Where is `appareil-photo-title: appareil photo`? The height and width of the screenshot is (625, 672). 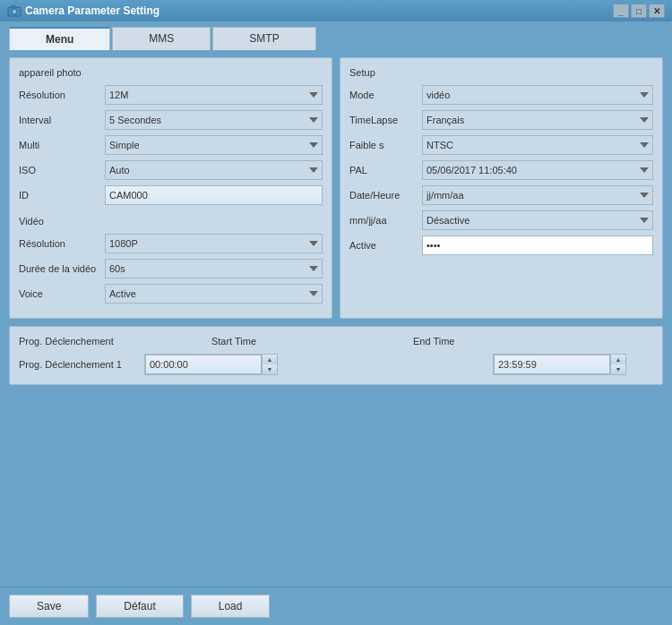
appareil-photo-title: appareil photo is located at coordinates (170, 73).